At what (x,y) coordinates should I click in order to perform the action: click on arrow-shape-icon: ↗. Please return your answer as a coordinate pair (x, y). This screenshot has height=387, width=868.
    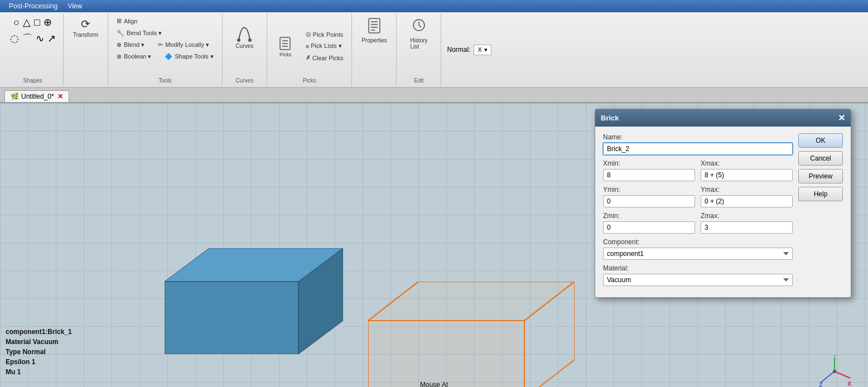
    Looking at the image, I should click on (51, 38).